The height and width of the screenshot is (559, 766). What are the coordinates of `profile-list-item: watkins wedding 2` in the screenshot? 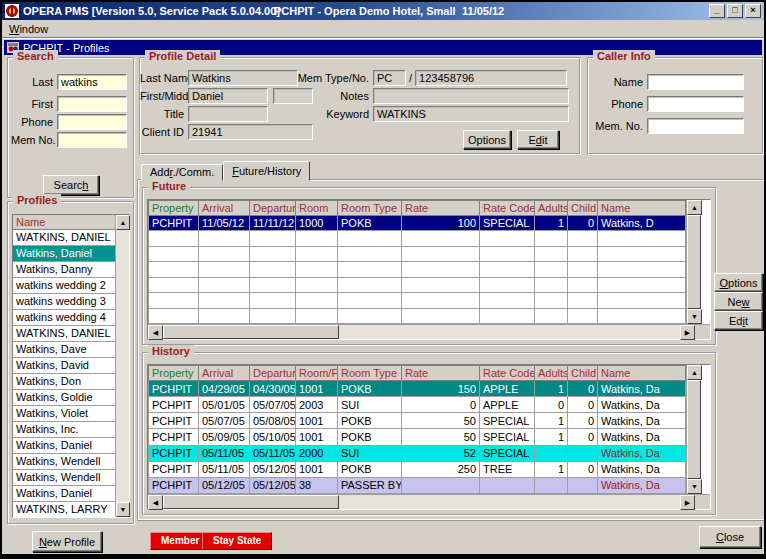 It's located at (64, 286).